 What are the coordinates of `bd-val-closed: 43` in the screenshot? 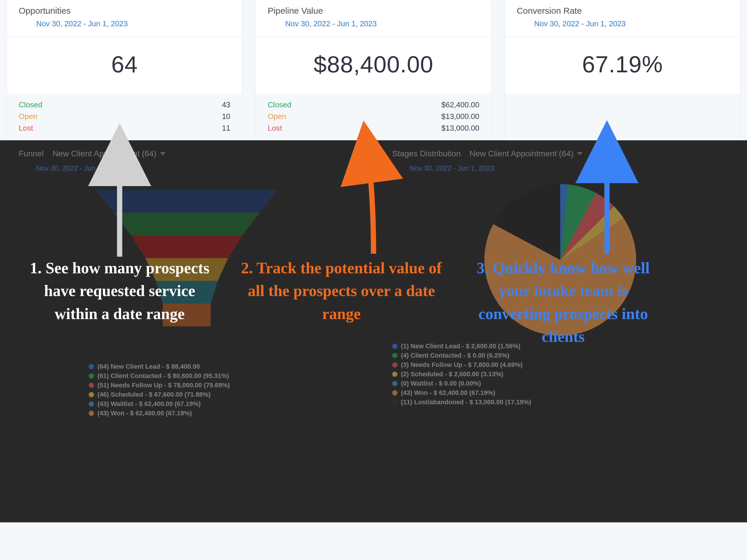 It's located at (226, 105).